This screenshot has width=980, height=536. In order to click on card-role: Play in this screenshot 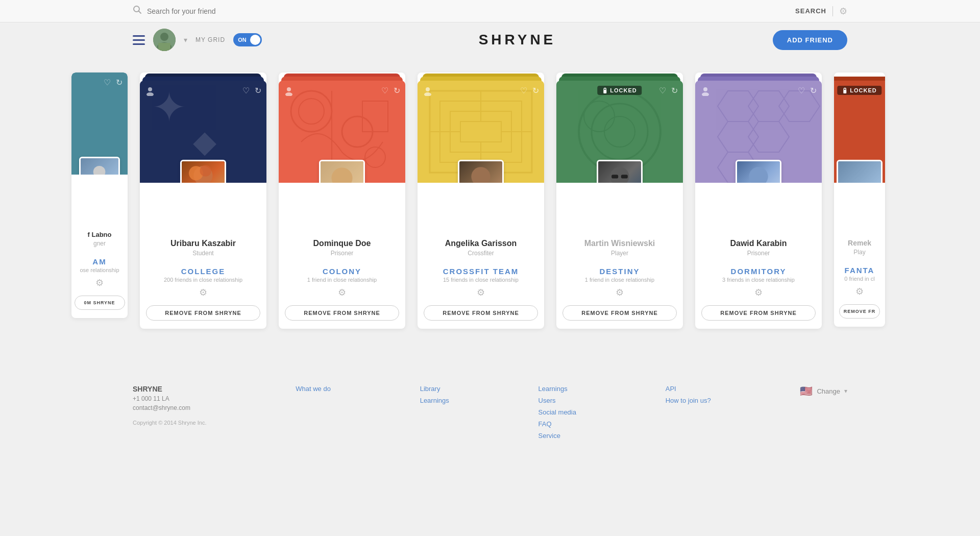, I will do `click(860, 252)`.